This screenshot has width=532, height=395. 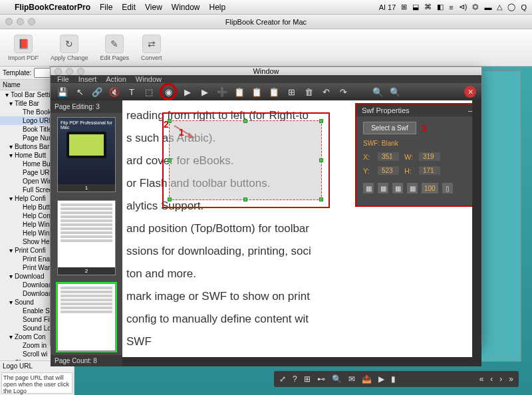 What do you see at coordinates (404, 7) in the screenshot?
I see `tray-icon: ⊞` at bounding box center [404, 7].